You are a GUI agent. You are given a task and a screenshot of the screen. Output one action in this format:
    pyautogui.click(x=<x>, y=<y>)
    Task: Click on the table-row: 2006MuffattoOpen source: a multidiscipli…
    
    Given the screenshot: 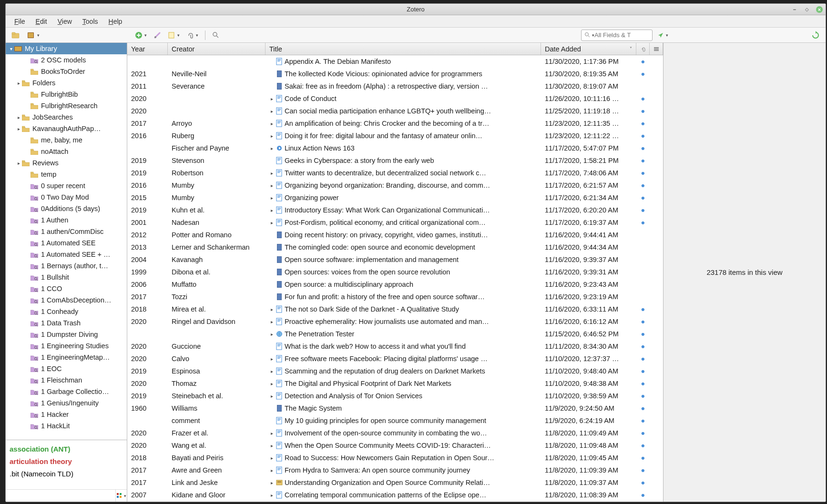 What is the action you would take?
    pyautogui.click(x=395, y=284)
    